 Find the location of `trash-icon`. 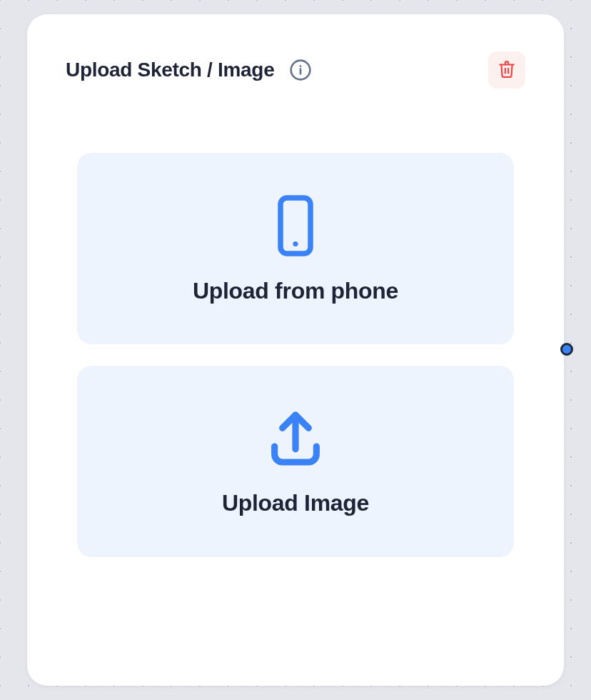

trash-icon is located at coordinates (507, 70).